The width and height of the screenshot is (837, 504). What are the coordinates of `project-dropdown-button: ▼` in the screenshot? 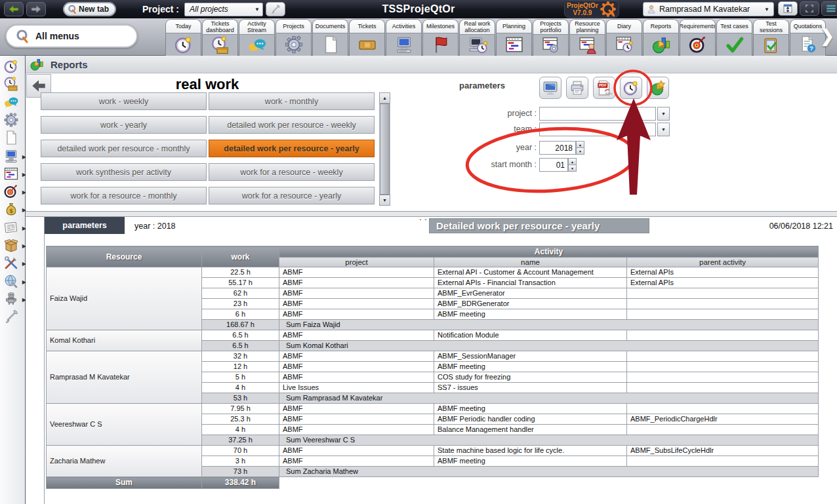 It's located at (664, 114).